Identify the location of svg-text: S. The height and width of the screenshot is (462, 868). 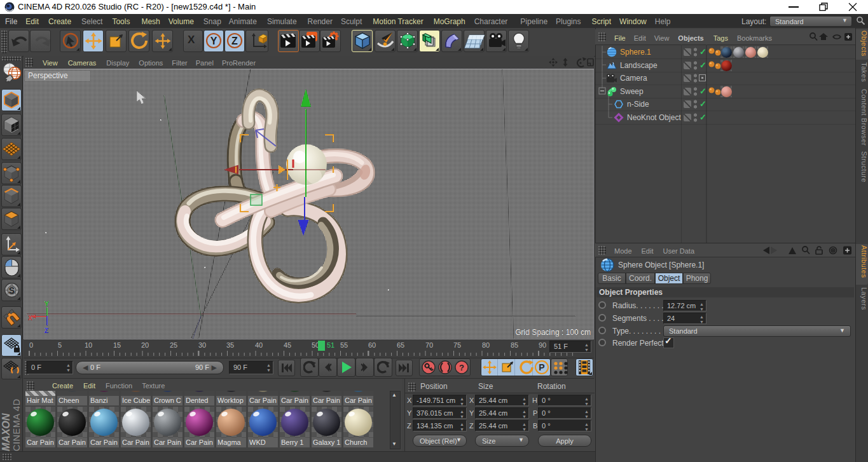
(11, 290).